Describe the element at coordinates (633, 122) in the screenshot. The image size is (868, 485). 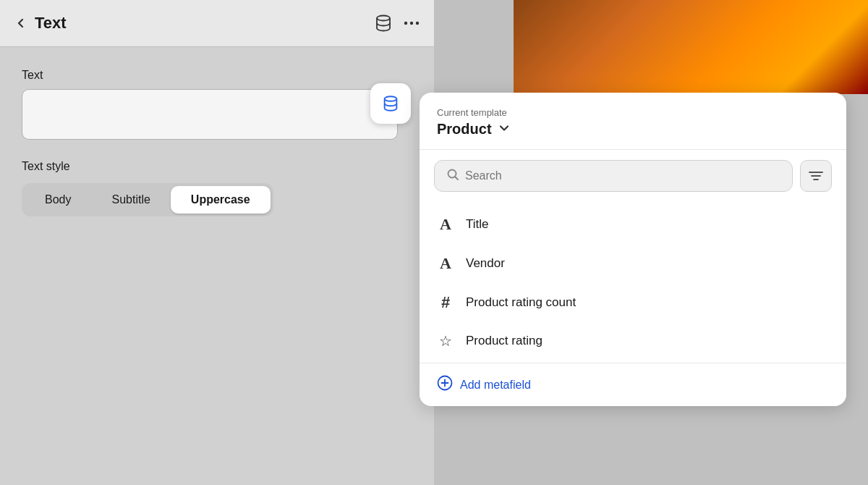
I see `dropdown-header: Current template Product` at that location.